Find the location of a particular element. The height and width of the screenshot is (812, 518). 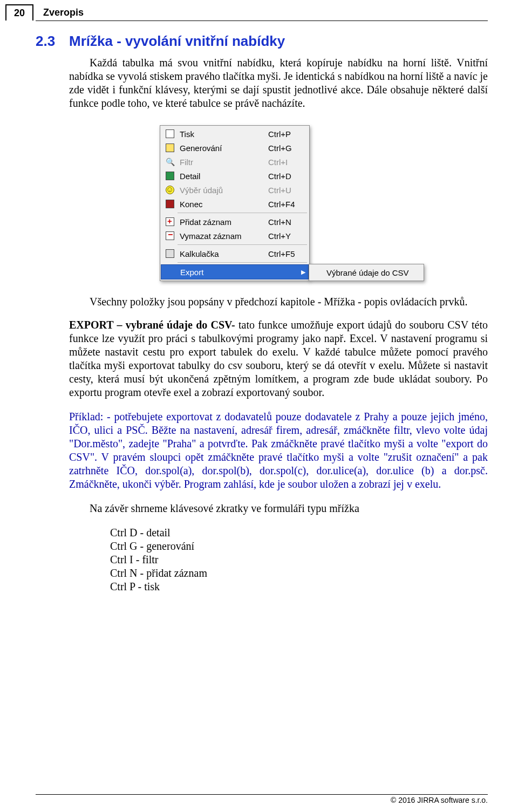

context-menu: Tisk Ctrl+P Generování Ctrl+G 🔍 Filtr Ct… is located at coordinates (235, 203).